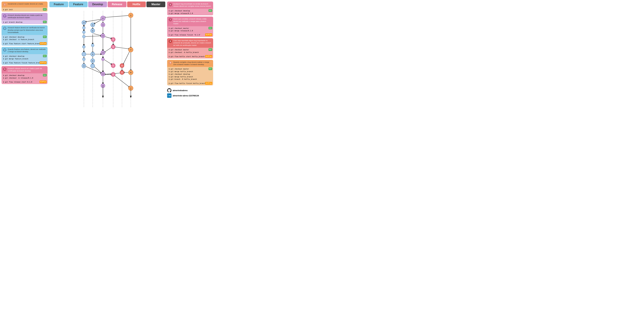  What do you see at coordinates (170, 96) in the screenshot?
I see `linkedin-icon` at bounding box center [170, 96].